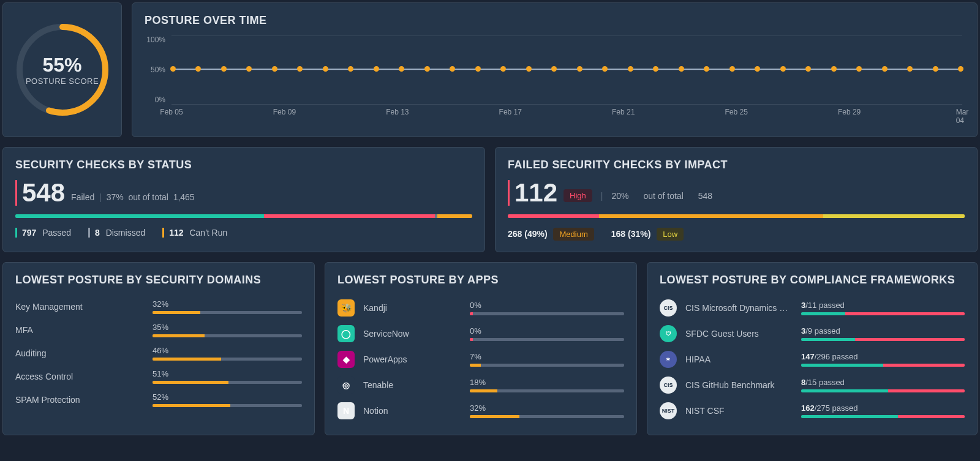  What do you see at coordinates (80, 330) in the screenshot?
I see `domain-label: MFA` at bounding box center [80, 330].